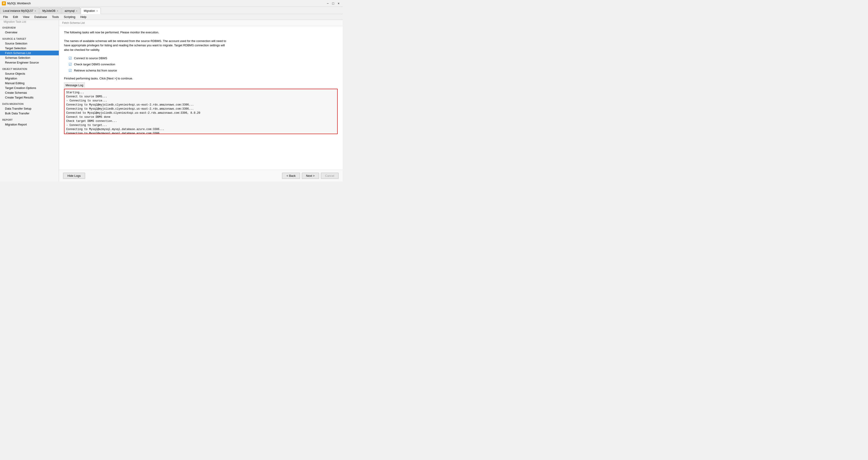 The height and width of the screenshot is (460, 868). Describe the element at coordinates (29, 32) in the screenshot. I see `sidebar-item-overview: Overview` at that location.